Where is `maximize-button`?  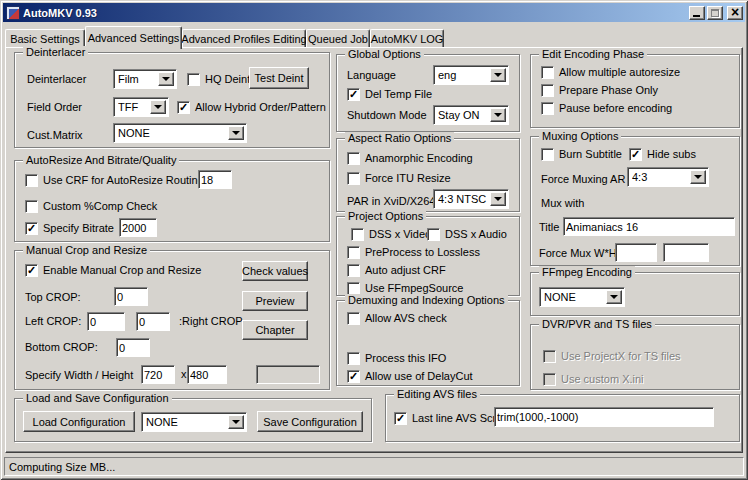 maximize-button is located at coordinates (715, 13).